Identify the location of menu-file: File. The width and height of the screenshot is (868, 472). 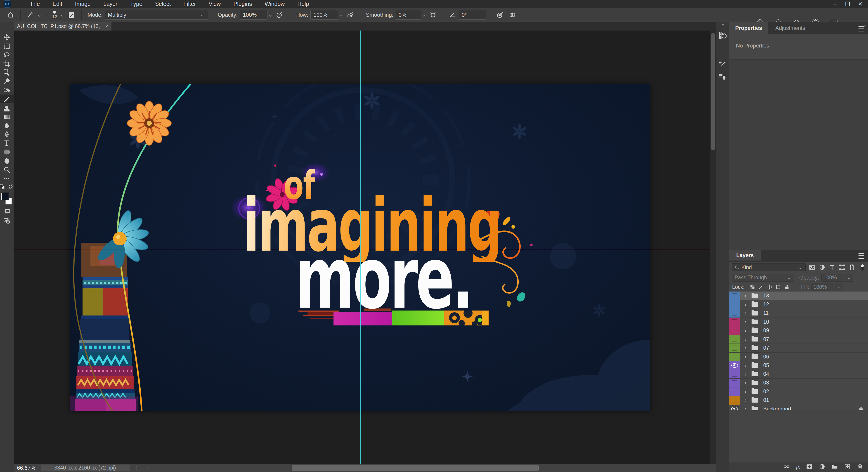
(35, 4).